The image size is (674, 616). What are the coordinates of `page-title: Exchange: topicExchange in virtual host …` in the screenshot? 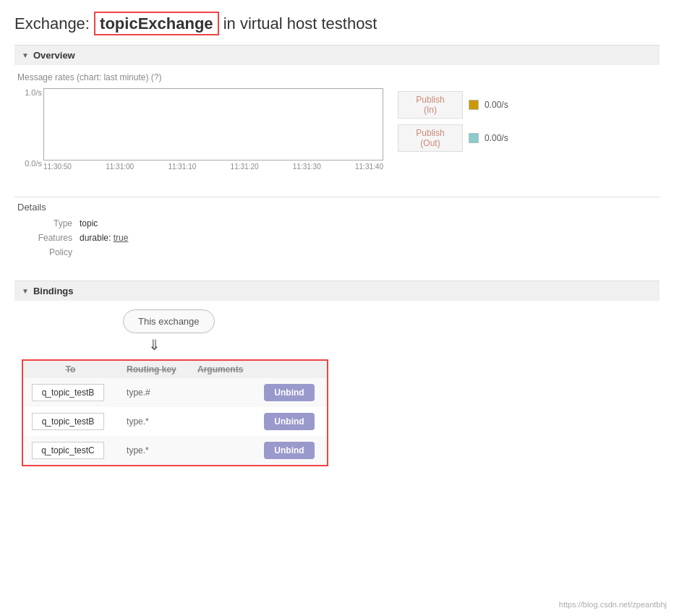 It's located at (337, 24).